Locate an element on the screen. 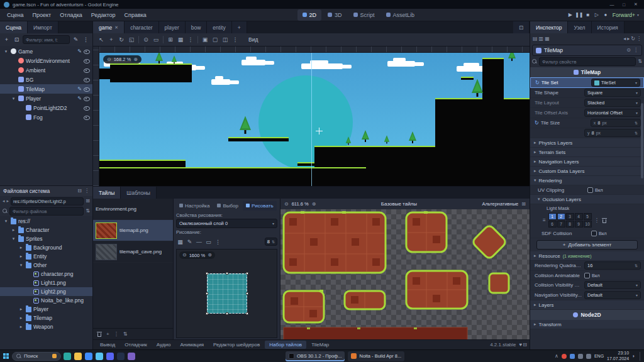 The image size is (644, 362). paint-mode-tab: Рисовать is located at coordinates (260, 206).